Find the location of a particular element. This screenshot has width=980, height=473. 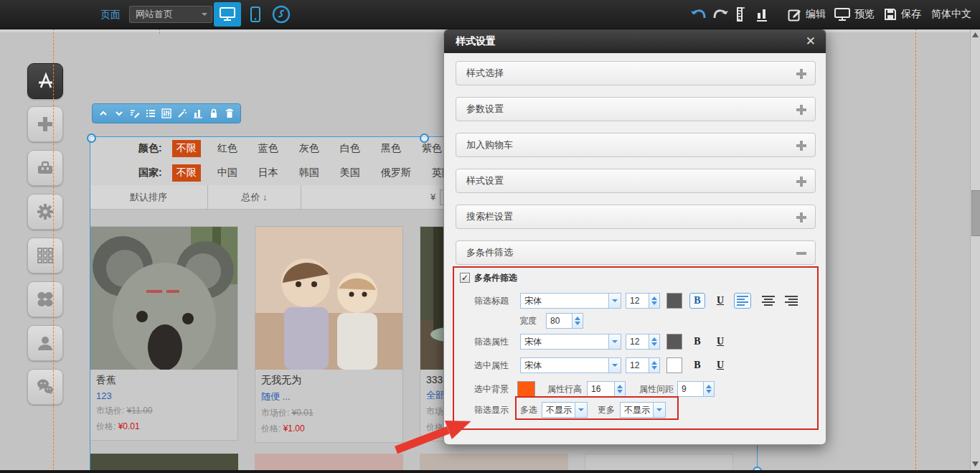

sort-default: 默认排序 is located at coordinates (149, 197).